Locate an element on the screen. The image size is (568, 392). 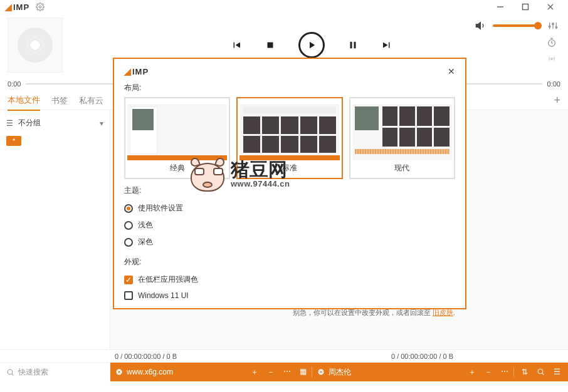
check-accent-lowbar: ✓在低栏应用强调色 is located at coordinates (290, 279).